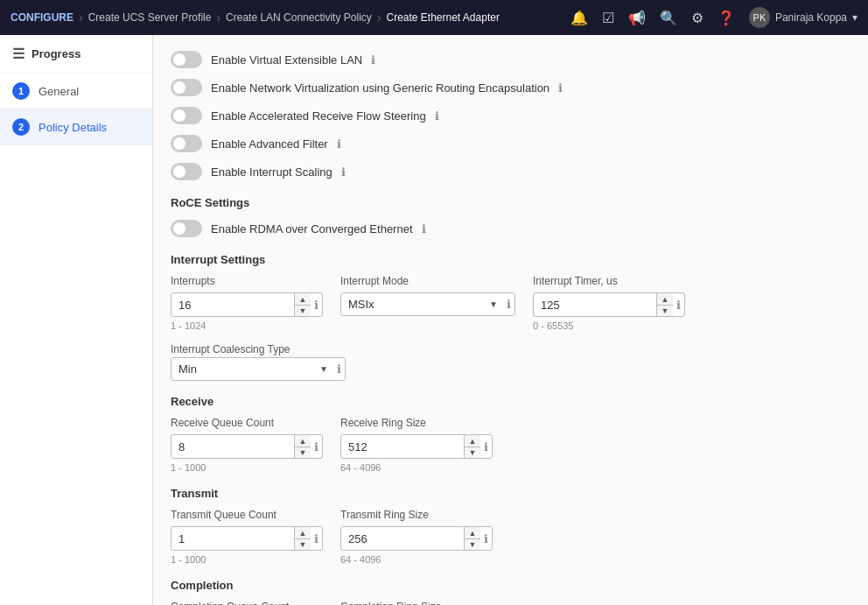 The width and height of the screenshot is (868, 605). I want to click on arfs-info-icon: ℹ, so click(438, 116).